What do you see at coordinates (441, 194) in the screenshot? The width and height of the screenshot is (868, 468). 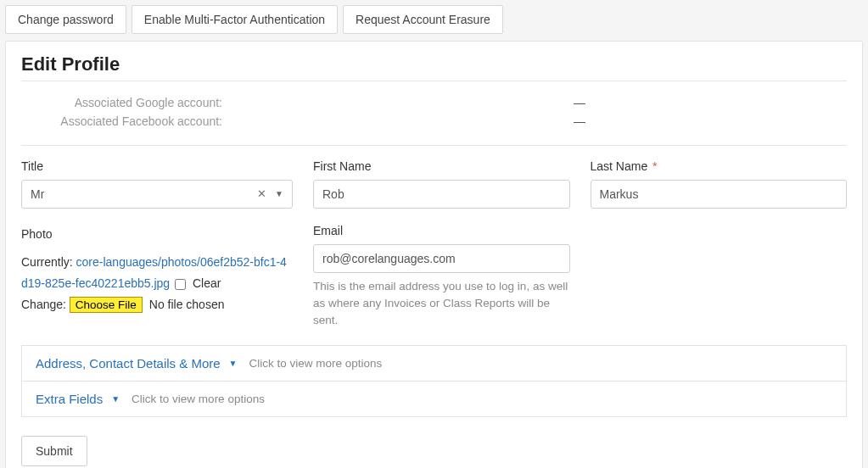 I see `first-name-input` at bounding box center [441, 194].